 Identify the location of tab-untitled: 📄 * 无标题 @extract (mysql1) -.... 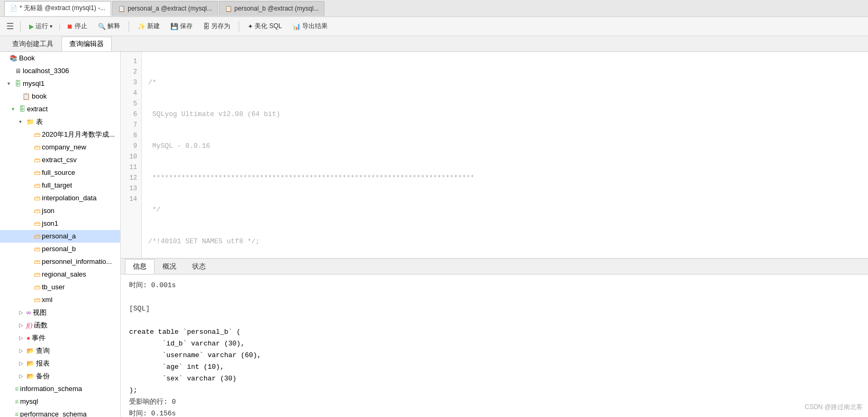
(58, 8).